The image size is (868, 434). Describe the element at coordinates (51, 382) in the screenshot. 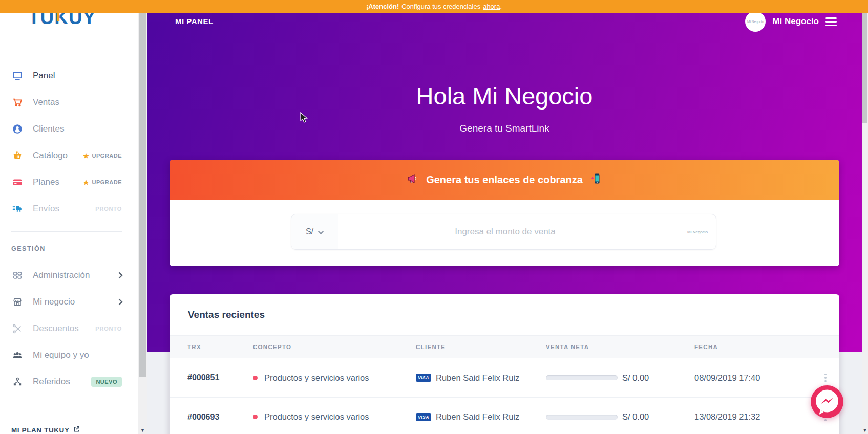

I see `sidebar-label: Referidos` at that location.